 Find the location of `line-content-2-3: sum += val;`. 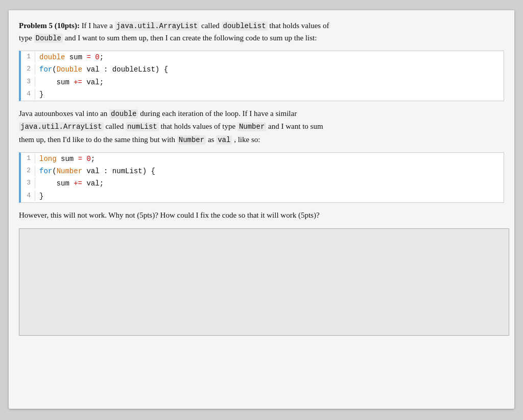

line-content-2-3: sum += val; is located at coordinates (72, 183).